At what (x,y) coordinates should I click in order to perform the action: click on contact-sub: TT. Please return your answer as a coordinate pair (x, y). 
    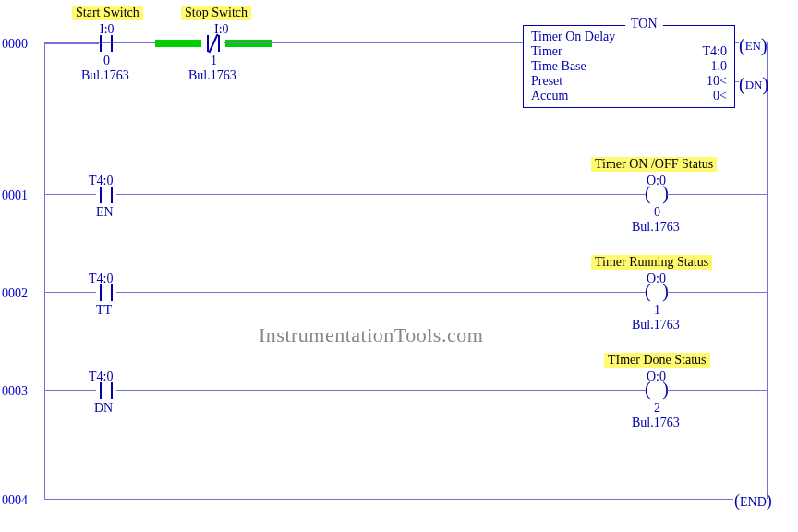
    Looking at the image, I should click on (103, 310).